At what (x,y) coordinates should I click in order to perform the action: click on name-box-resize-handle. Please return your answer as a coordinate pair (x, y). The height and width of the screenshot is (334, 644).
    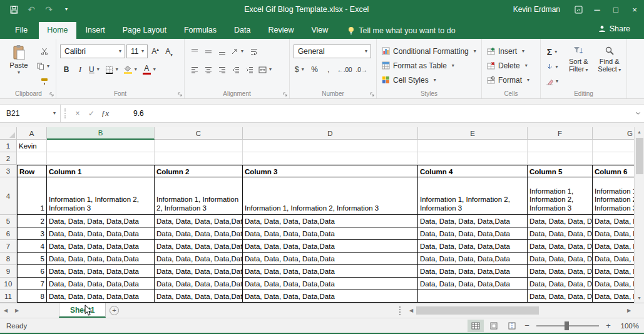
    Looking at the image, I should click on (68, 113).